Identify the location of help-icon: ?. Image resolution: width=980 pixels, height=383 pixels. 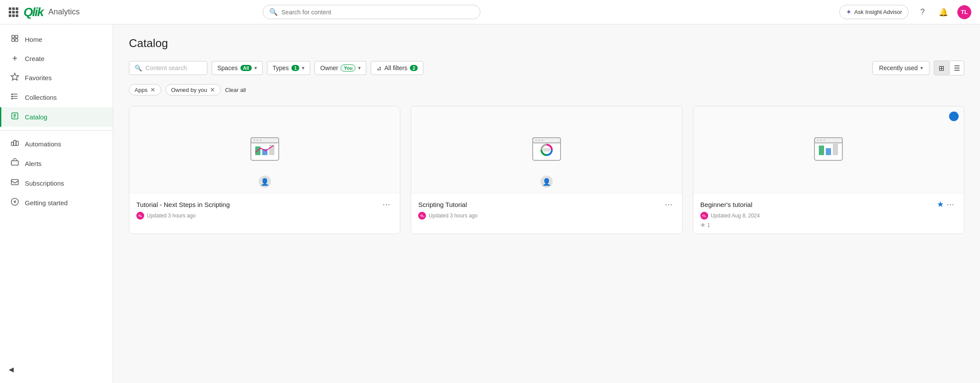
(923, 12).